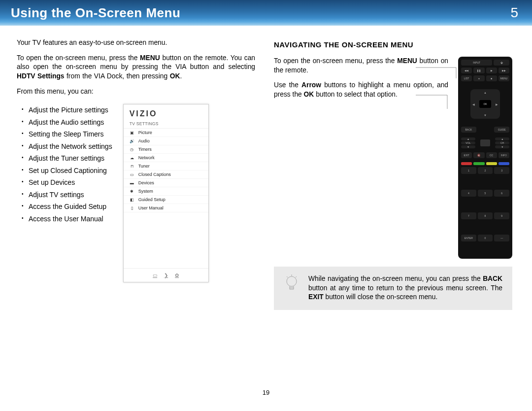 The width and height of the screenshot is (532, 411). I want to click on osd-item-manual: ▯User Manual, so click(166, 208).